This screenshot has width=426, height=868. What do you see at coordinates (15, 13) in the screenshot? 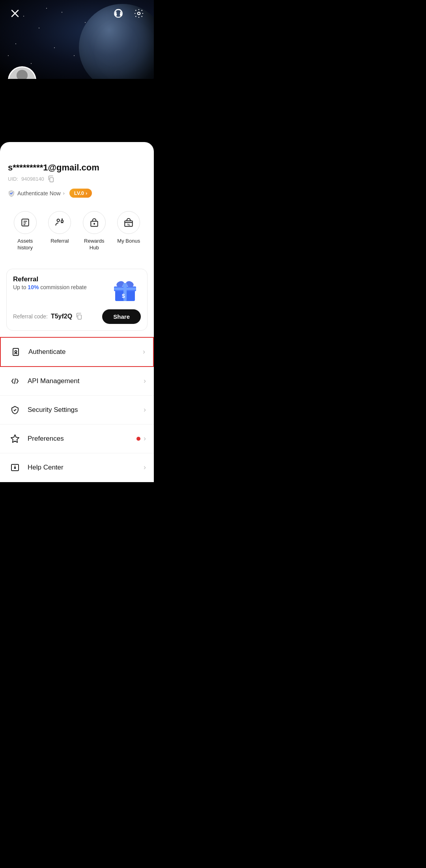
I see `close-button` at bounding box center [15, 13].